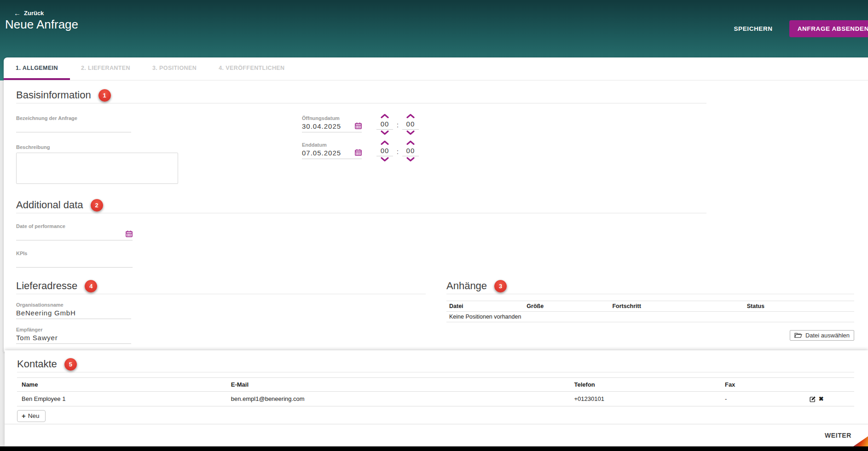 The width and height of the screenshot is (868, 451). Describe the element at coordinates (34, 13) in the screenshot. I see `back-label: Zurück` at that location.